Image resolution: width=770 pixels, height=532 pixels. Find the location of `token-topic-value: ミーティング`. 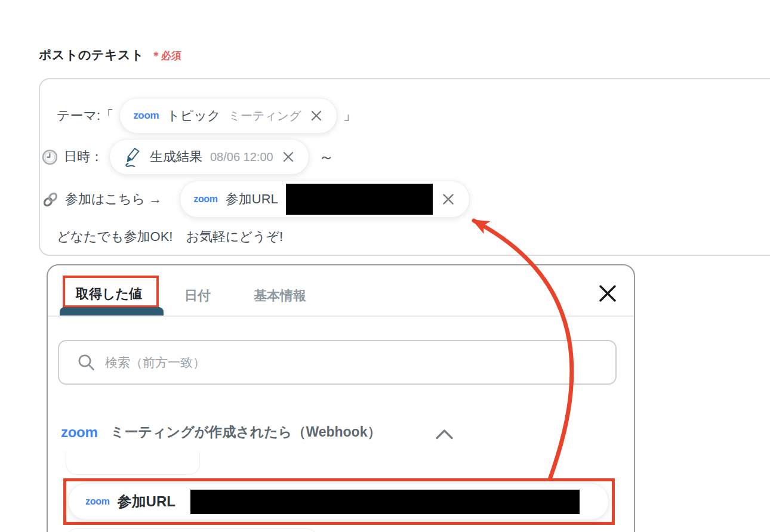

token-topic-value: ミーティング is located at coordinates (264, 116).